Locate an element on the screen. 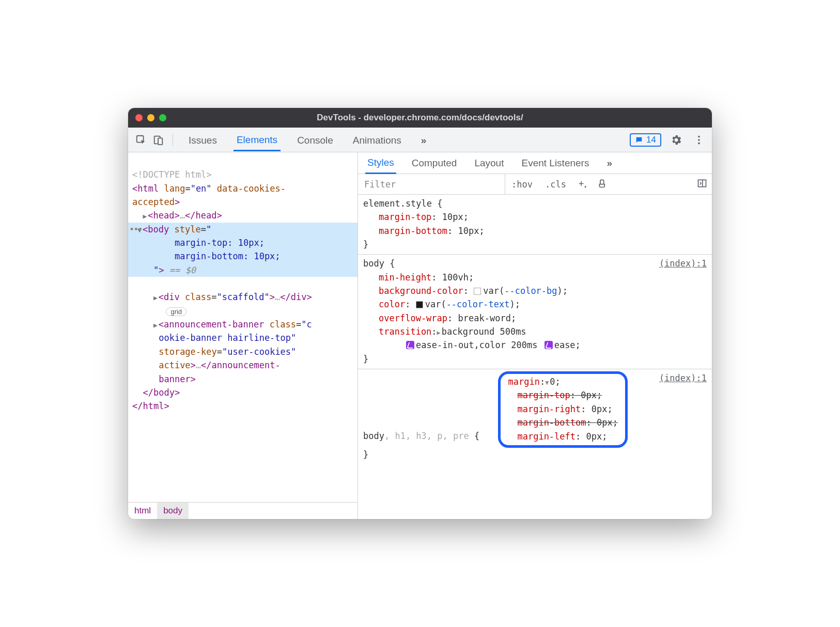 The width and height of the screenshot is (840, 627). html-open: <html lang="en" data-cookies- accepted> is located at coordinates (209, 195).